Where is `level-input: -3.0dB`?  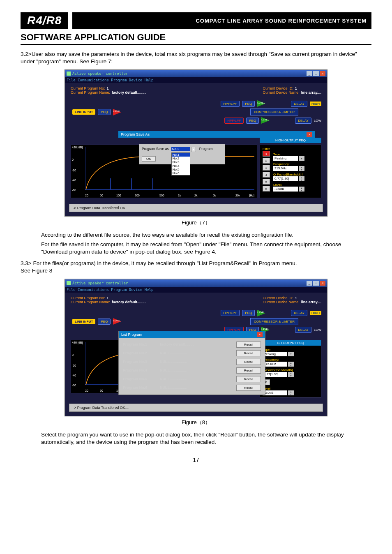 level-input: -3.0dB is located at coordinates (286, 189).